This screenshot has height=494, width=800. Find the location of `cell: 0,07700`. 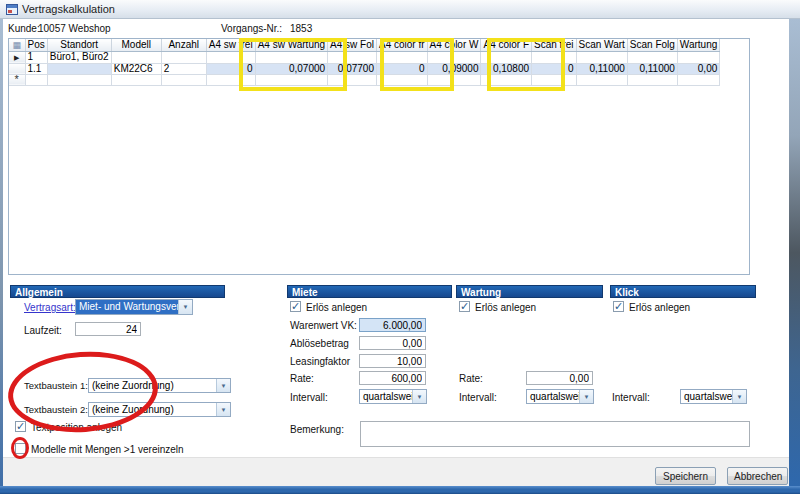

cell: 0,07700 is located at coordinates (352, 68).